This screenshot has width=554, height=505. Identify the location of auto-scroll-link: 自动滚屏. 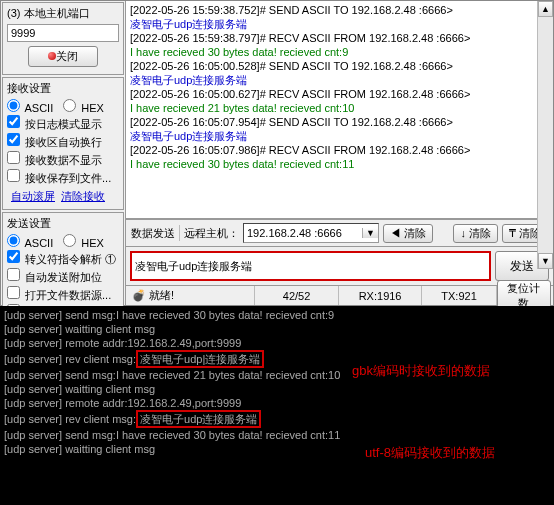
(33, 196).